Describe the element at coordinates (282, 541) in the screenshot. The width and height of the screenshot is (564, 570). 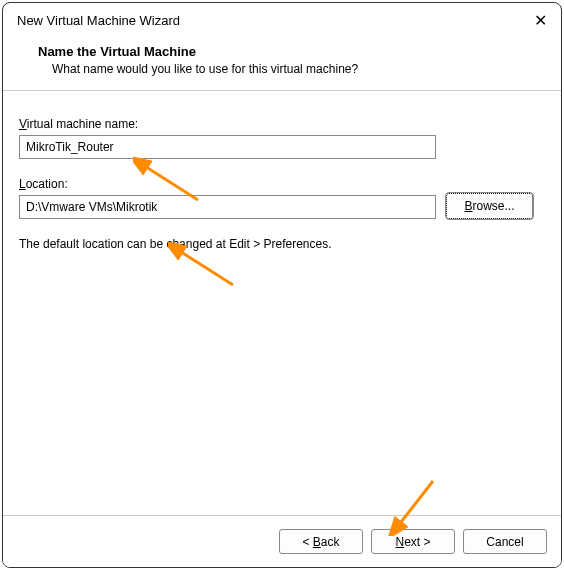
I see `footer: < Back Next > Cancel` at that location.